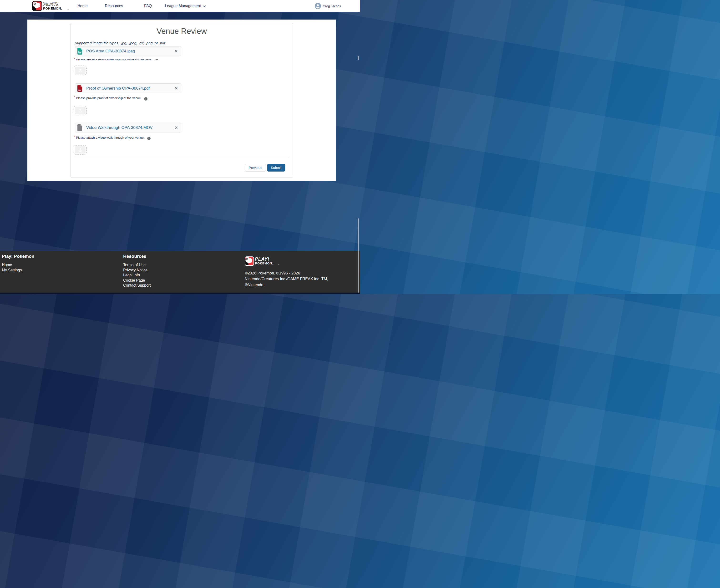  Describe the element at coordinates (287, 273) in the screenshot. I see `copyright-line-1: ©2026 Pokémon. ©1995 - 2026` at that location.